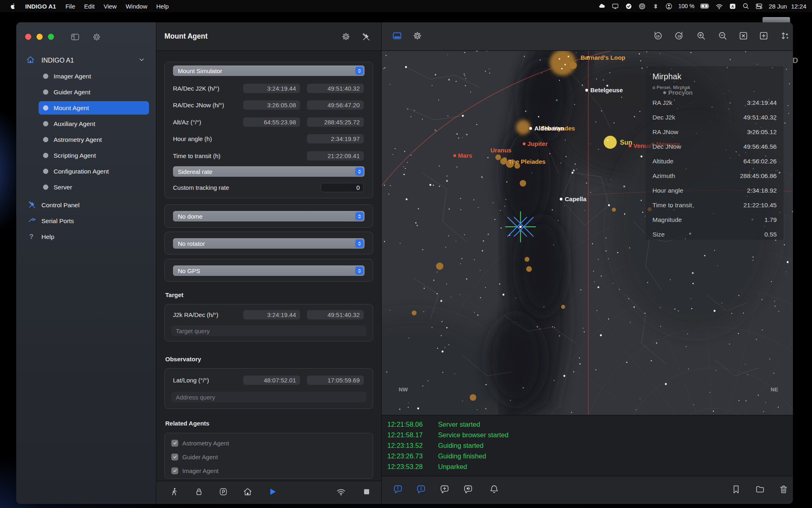 The width and height of the screenshot is (812, 508). I want to click on alerts-bubble-icon, so click(398, 490).